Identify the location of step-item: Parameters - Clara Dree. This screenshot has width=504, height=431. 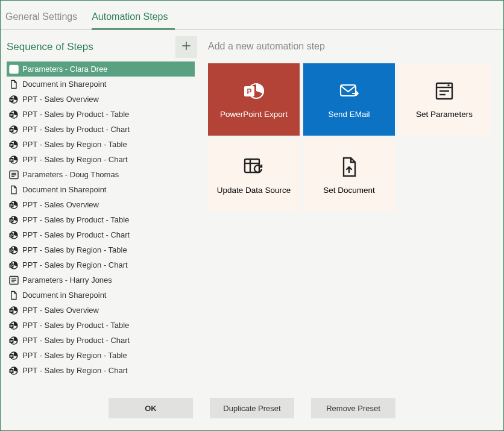
(101, 69).